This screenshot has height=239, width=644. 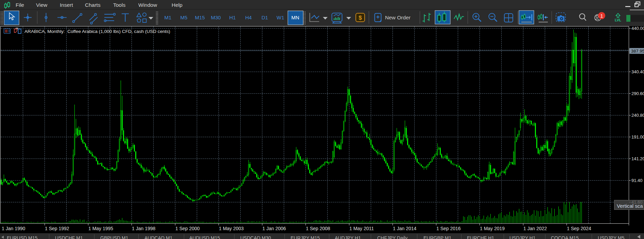 What do you see at coordinates (637, 181) in the screenshot?
I see `svg-text: 91.40` at bounding box center [637, 181].